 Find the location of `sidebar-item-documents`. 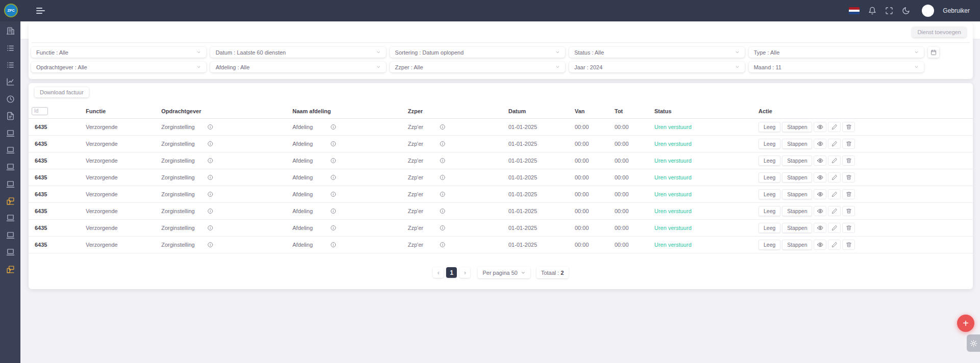

sidebar-item-documents is located at coordinates (10, 116).